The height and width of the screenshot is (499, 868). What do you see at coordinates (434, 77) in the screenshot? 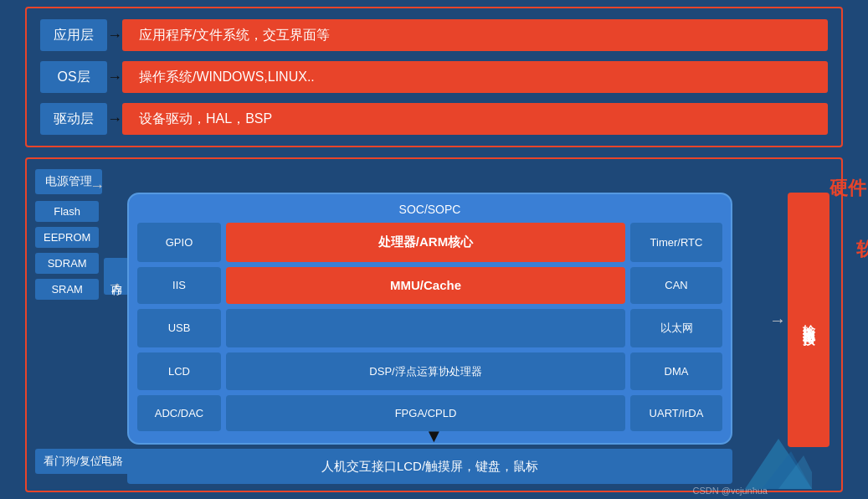
I see `os-layer-row: OS层 → 操作系统/WINDOWS,LINUX..` at bounding box center [434, 77].